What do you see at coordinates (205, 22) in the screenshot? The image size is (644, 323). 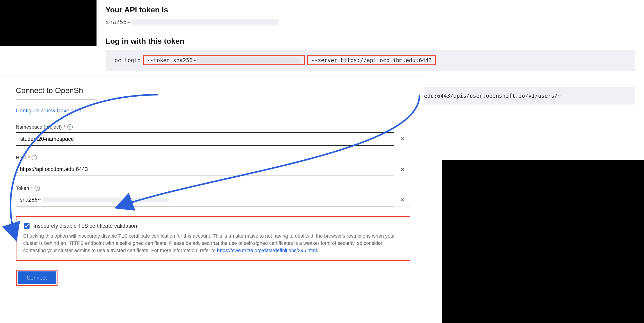 I see `sha-blur` at bounding box center [205, 22].